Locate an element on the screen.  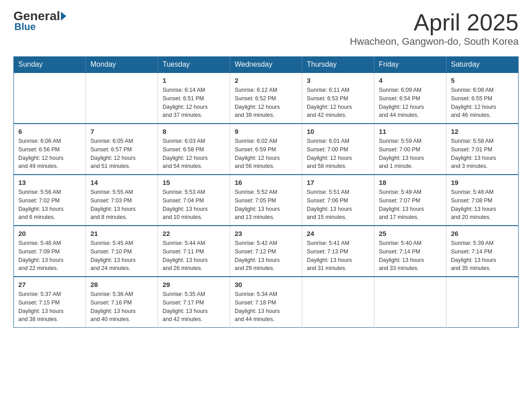
title-section: April 2025 Hwacheon, Gangwon-do, South K… is located at coordinates (434, 28).